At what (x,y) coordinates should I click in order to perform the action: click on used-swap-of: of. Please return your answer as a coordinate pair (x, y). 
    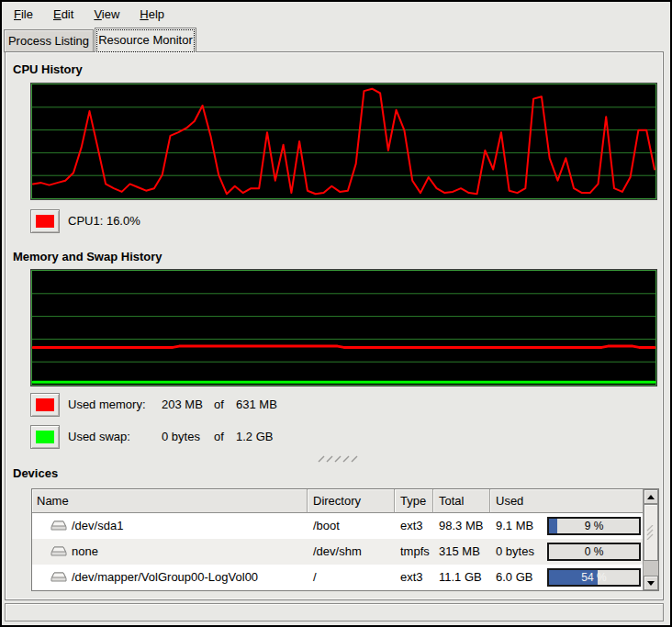
    Looking at the image, I should click on (218, 437).